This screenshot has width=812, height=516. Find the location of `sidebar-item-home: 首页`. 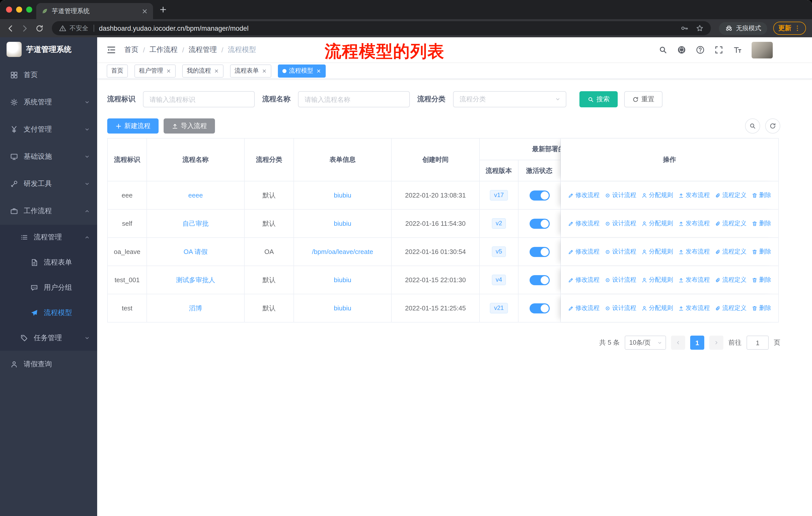

sidebar-item-home: 首页 is located at coordinates (49, 75).